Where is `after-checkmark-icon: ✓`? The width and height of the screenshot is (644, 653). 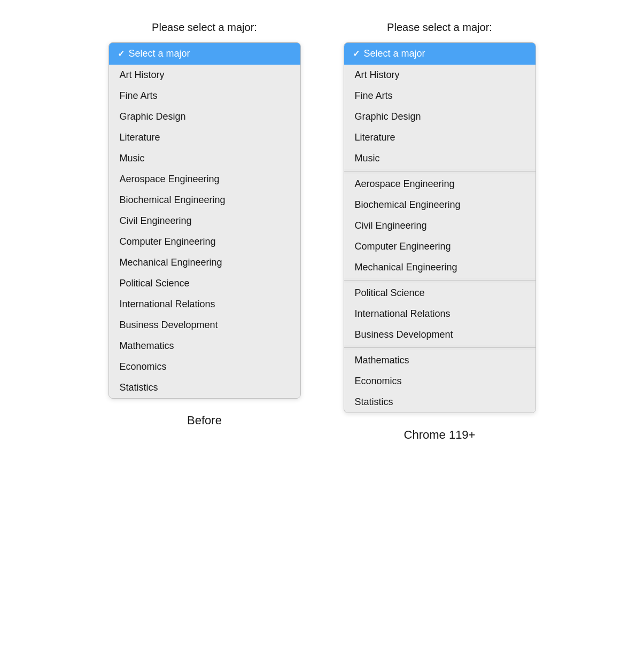
after-checkmark-icon: ✓ is located at coordinates (356, 53).